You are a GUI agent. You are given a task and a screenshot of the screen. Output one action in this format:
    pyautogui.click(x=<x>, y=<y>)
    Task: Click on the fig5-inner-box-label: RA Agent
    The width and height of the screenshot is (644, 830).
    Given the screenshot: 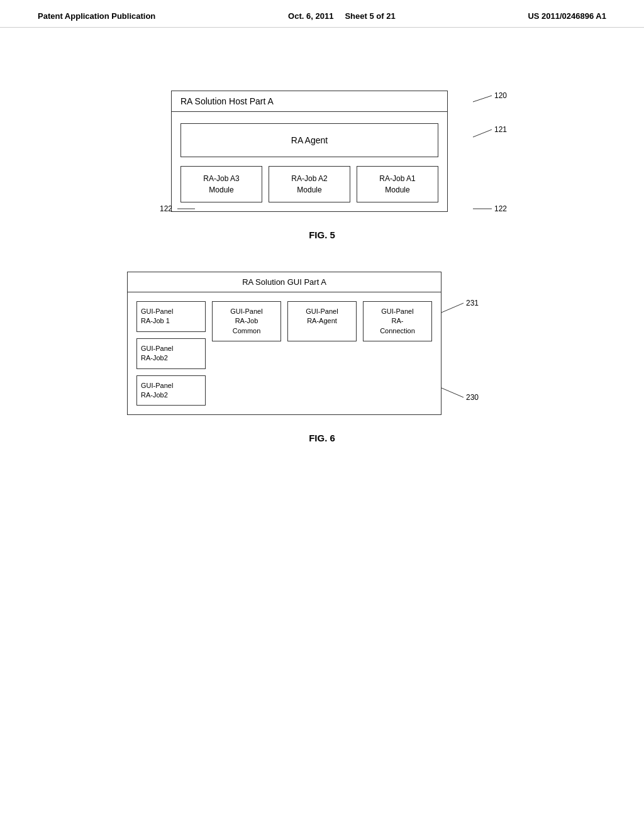 What is the action you would take?
    pyautogui.click(x=309, y=140)
    